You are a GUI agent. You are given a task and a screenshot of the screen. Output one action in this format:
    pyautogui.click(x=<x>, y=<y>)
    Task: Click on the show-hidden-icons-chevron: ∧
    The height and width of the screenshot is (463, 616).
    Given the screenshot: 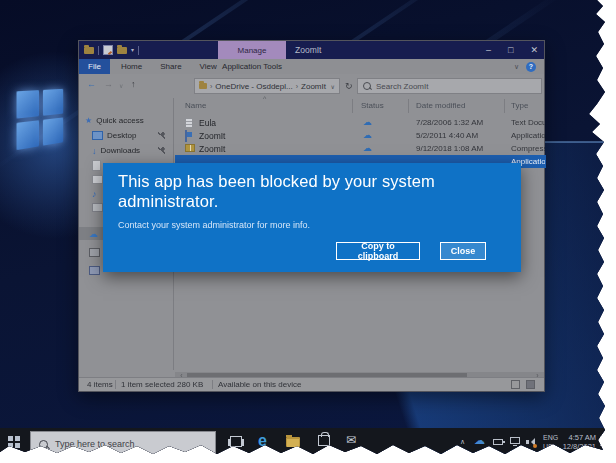 What is the action you would take?
    pyautogui.click(x=462, y=442)
    